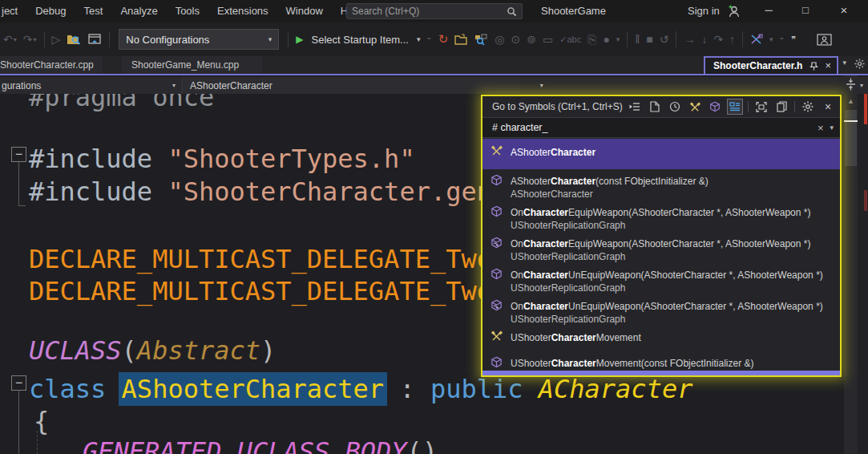 The width and height of the screenshot is (868, 454). I want to click on sign-in-button: Sign in, so click(704, 11).